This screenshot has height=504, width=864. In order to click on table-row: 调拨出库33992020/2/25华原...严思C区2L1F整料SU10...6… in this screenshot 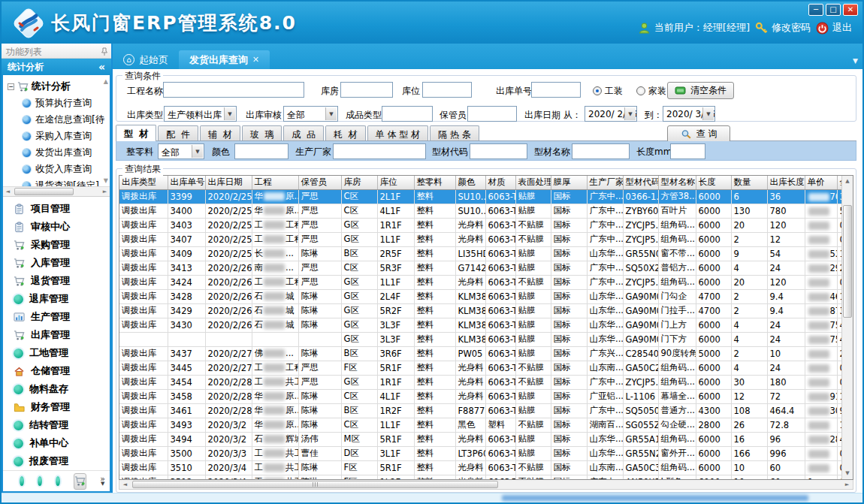, I will do `click(481, 197)`.